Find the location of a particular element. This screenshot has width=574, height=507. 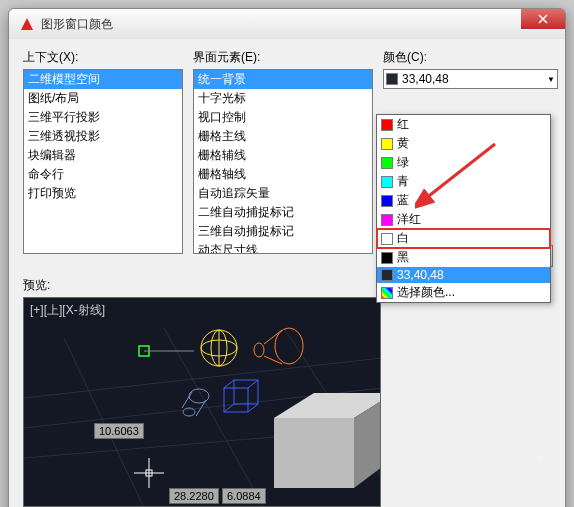

selected-color-text: 33,40,48 is located at coordinates (426, 79).